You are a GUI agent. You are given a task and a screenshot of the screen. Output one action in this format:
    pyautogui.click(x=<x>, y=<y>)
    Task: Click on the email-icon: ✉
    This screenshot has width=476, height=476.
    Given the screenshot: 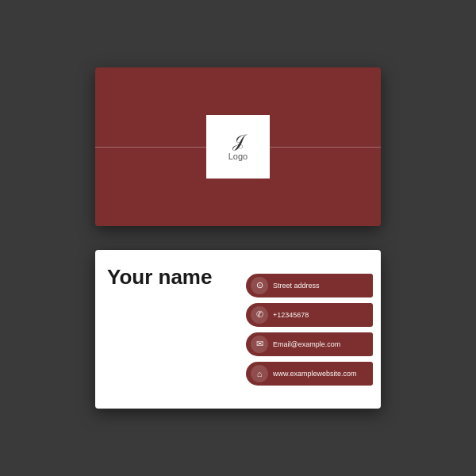 What is the action you would take?
    pyautogui.click(x=259, y=344)
    